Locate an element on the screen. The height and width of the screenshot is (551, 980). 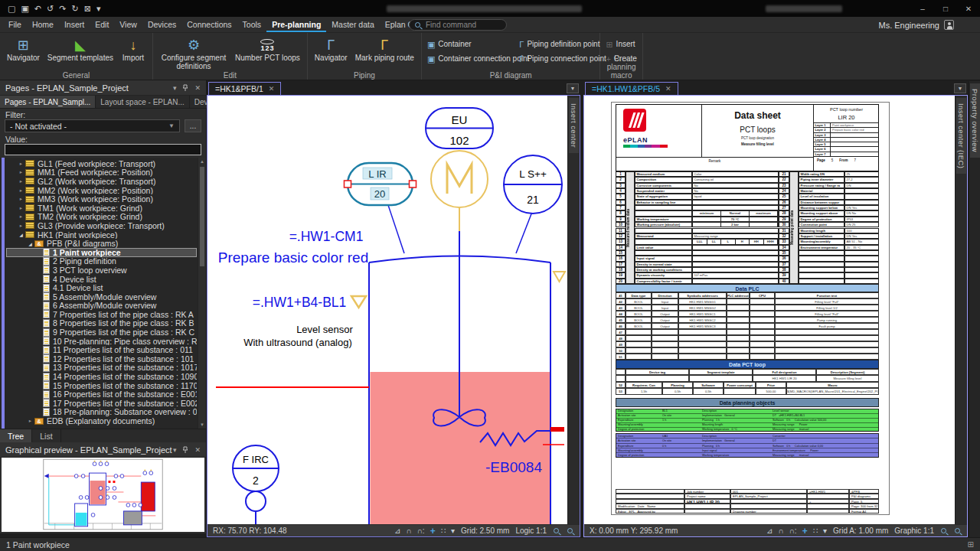
ribbon-button-piping-connection-point: ΓPiping connection point is located at coordinates (557, 60).